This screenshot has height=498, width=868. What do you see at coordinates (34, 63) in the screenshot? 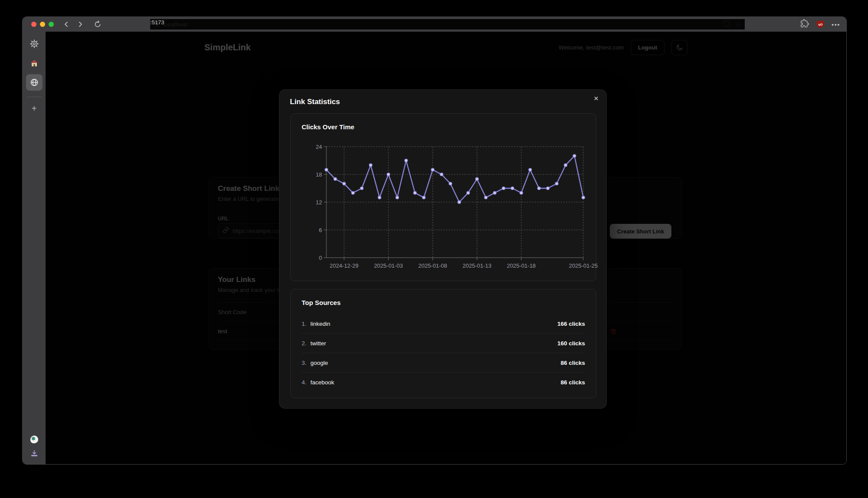
I see `home-tab-icon` at bounding box center [34, 63].